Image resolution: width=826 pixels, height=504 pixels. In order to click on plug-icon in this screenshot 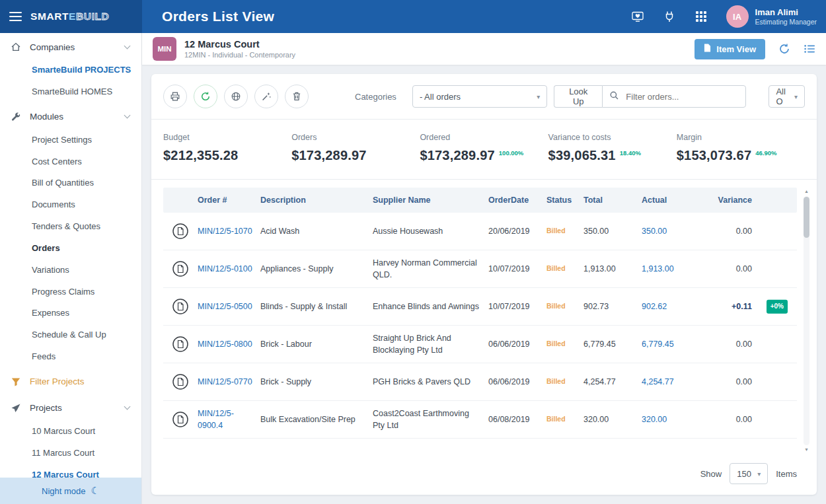, I will do `click(669, 17)`.